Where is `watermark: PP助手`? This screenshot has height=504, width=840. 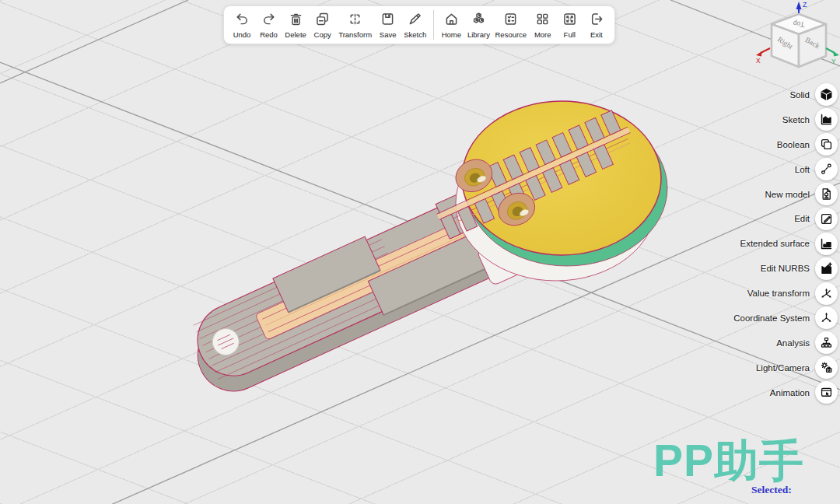 watermark: PP助手 is located at coordinates (729, 460).